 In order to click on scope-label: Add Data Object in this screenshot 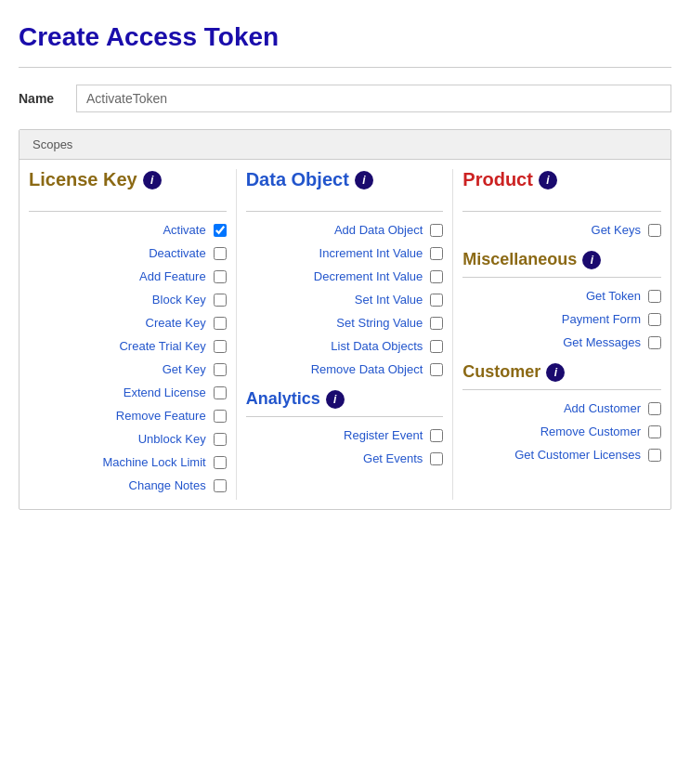, I will do `click(334, 230)`.